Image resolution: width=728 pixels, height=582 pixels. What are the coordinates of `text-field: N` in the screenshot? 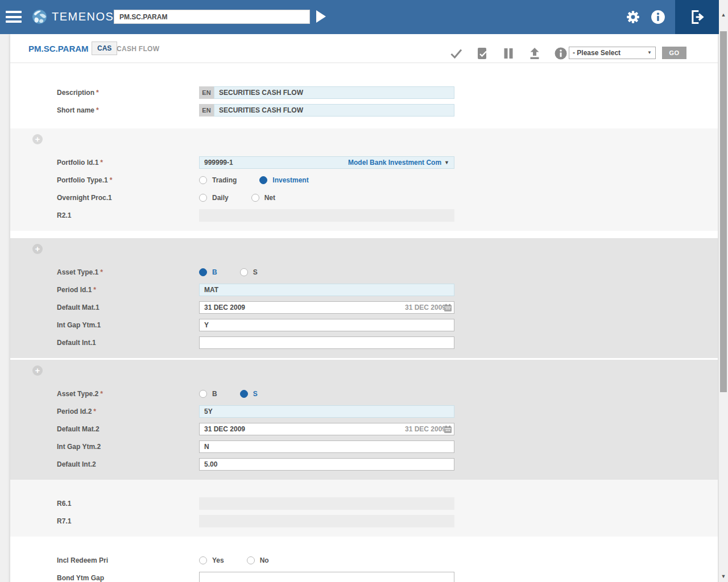 It's located at (326, 447).